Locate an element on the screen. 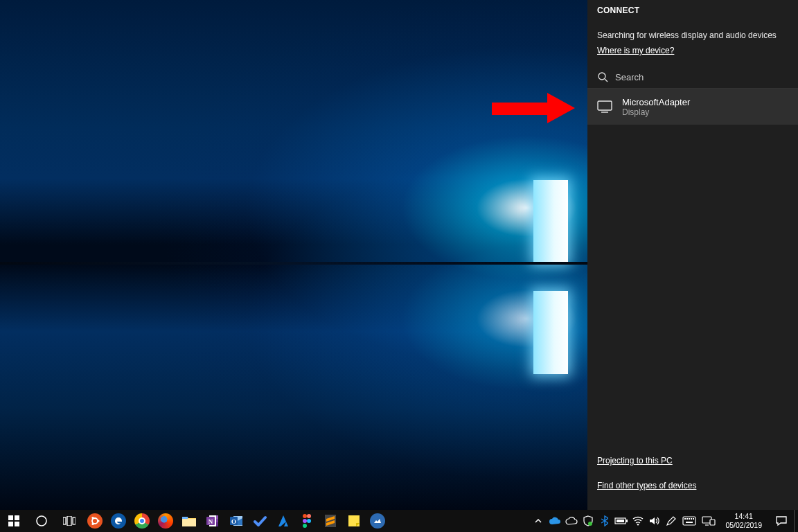 This screenshot has height=532, width=798. taskbar-app-edge is located at coordinates (118, 521).